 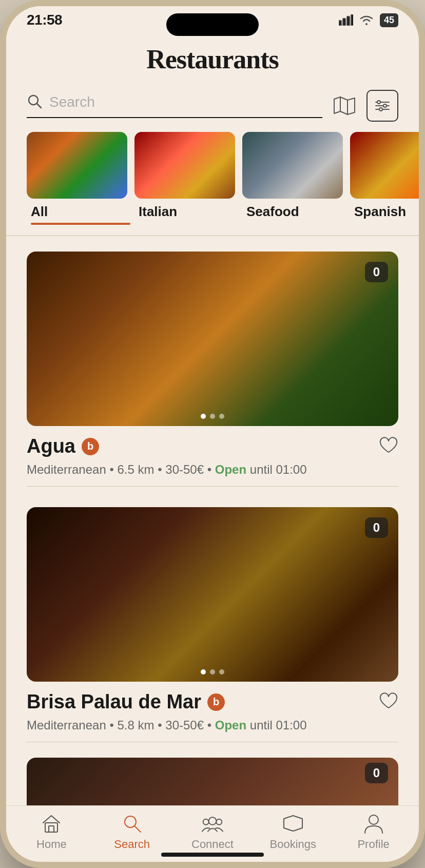 I want to click on home-bar, so click(x=212, y=855).